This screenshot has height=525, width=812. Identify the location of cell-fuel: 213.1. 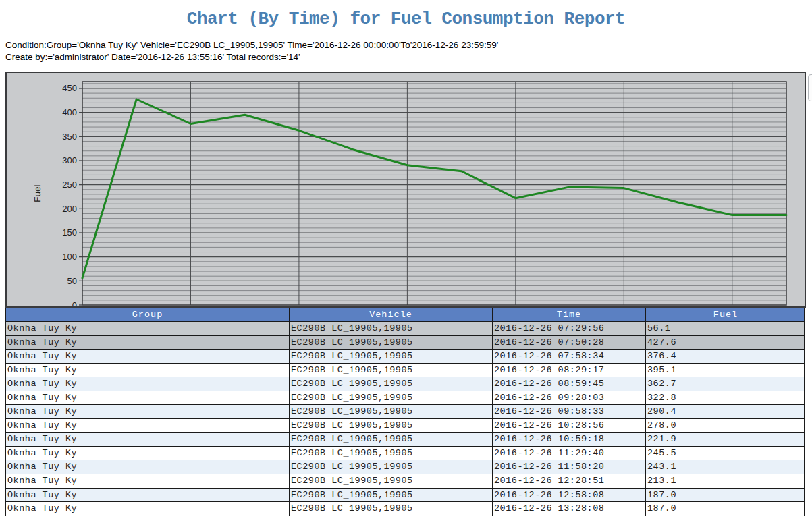
(725, 481).